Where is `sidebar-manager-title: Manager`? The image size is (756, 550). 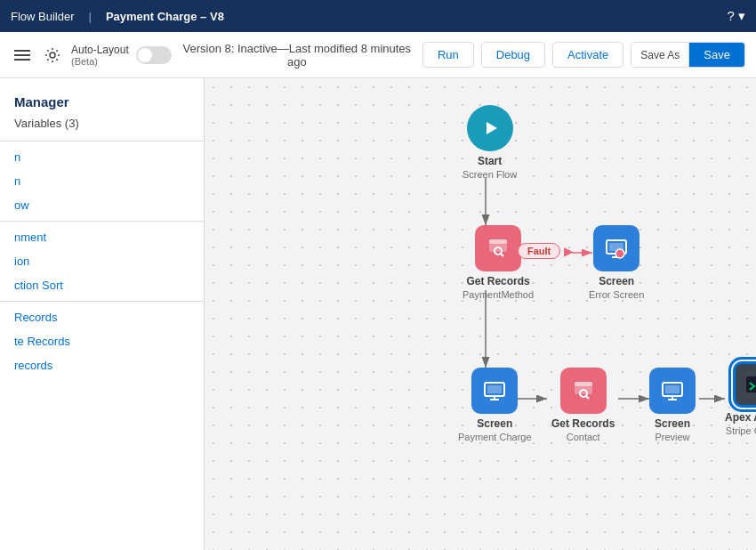 sidebar-manager-title: Manager is located at coordinates (101, 100).